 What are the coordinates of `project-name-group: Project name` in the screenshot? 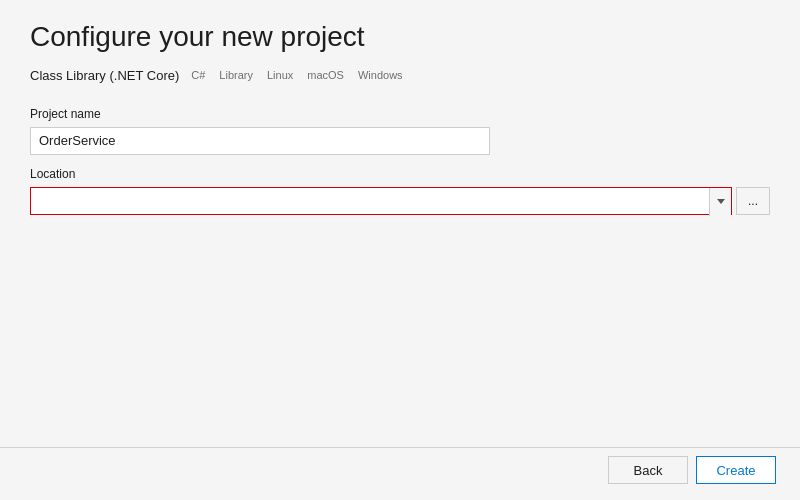 It's located at (400, 131).